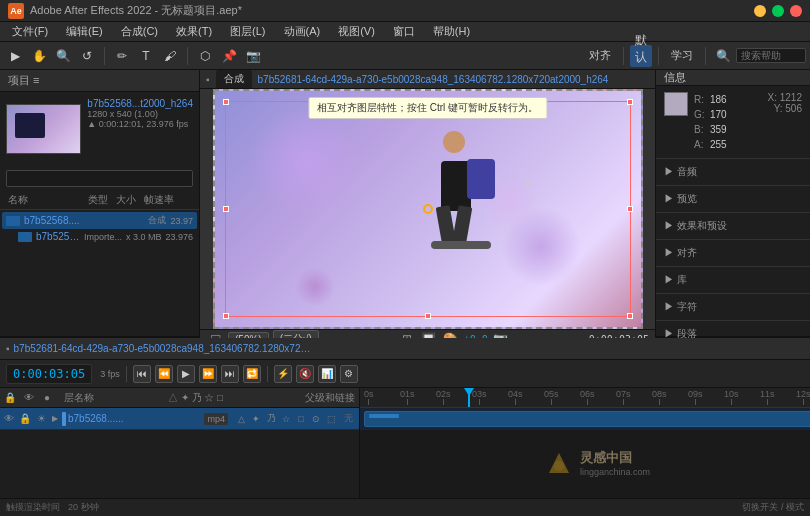 This screenshot has height=516, width=810. Describe the element at coordinates (796, 11) in the screenshot. I see `close-button` at that location.